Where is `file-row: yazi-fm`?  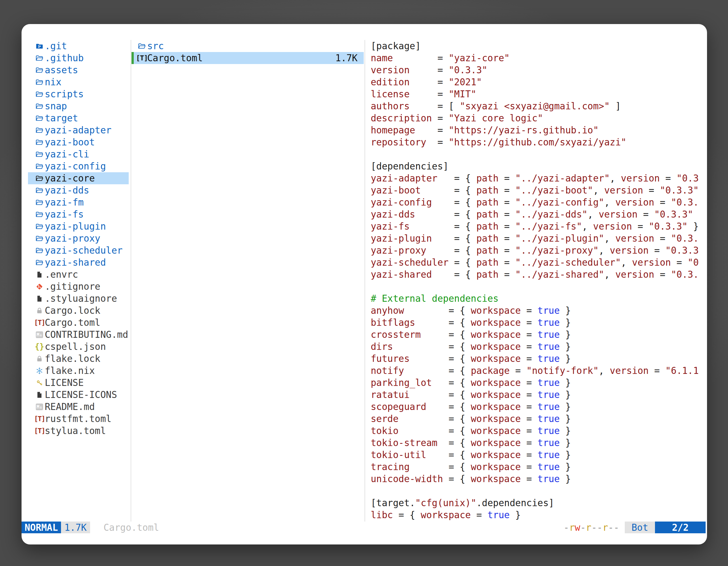
file-row: yazi-fm is located at coordinates (78, 202).